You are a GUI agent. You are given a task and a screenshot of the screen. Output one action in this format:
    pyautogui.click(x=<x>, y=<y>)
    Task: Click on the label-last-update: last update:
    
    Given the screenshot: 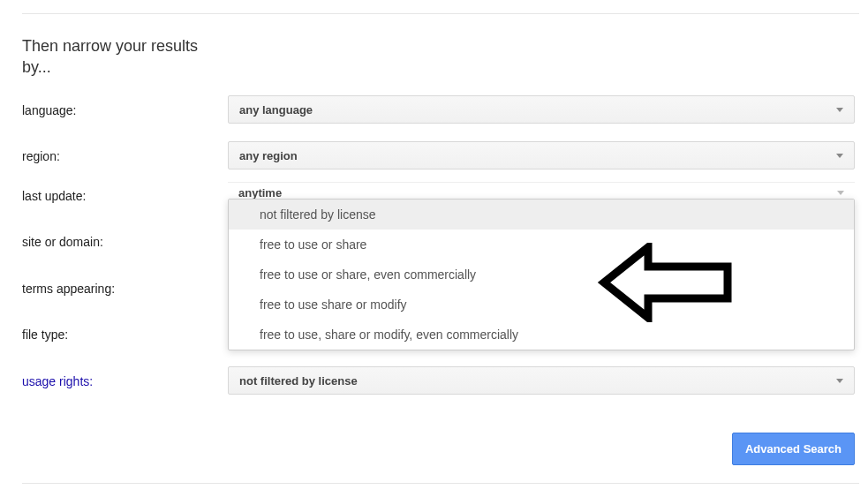 What is the action you would take?
    pyautogui.click(x=54, y=196)
    